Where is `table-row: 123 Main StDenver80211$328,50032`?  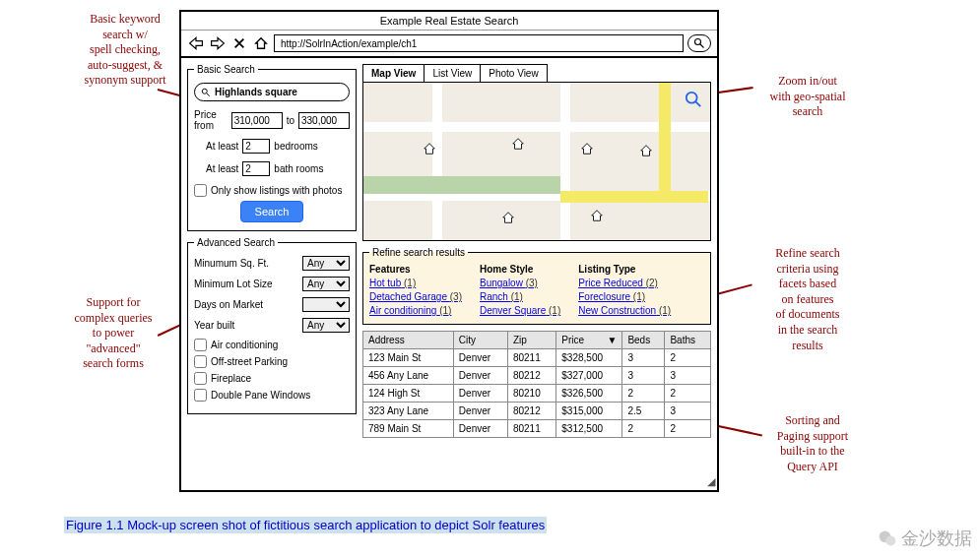 table-row: 123 Main StDenver80211$328,50032 is located at coordinates (538, 358).